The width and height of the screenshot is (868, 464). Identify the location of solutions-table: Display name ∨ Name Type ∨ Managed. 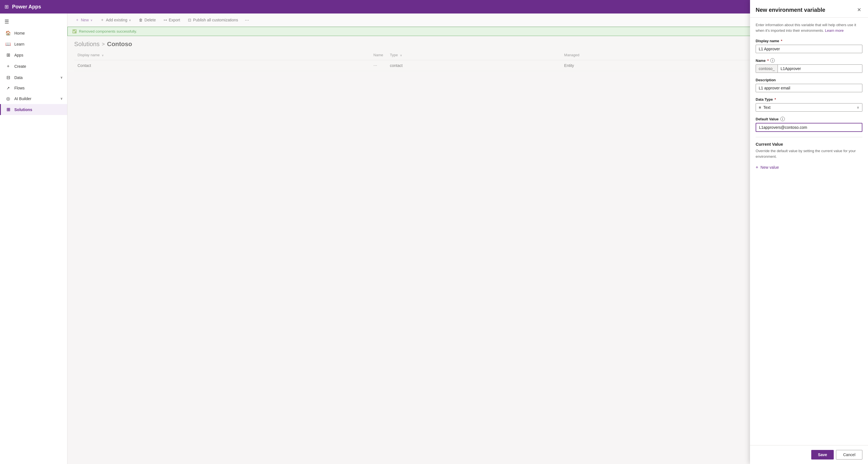
(468, 61).